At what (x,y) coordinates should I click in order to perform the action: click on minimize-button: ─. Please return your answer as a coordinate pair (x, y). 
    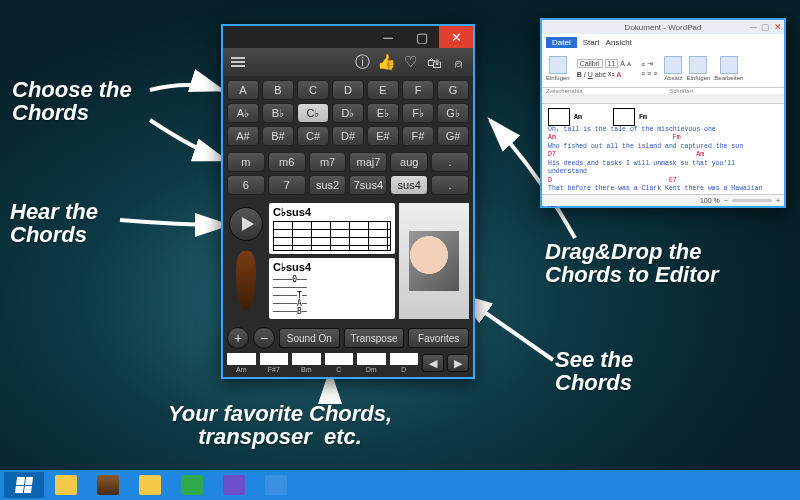
    Looking at the image, I should click on (388, 37).